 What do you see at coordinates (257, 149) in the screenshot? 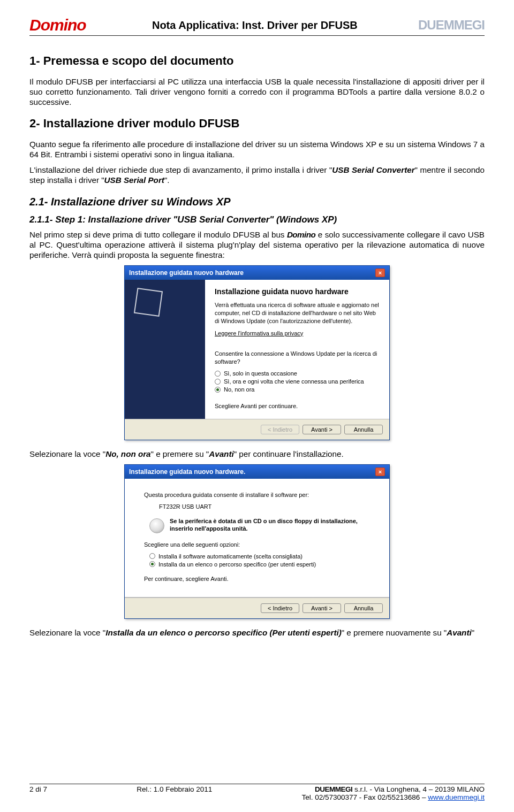
I see `section-2-paragraph-1: Quanto segue fa riferimento alle procedu…` at bounding box center [257, 149].